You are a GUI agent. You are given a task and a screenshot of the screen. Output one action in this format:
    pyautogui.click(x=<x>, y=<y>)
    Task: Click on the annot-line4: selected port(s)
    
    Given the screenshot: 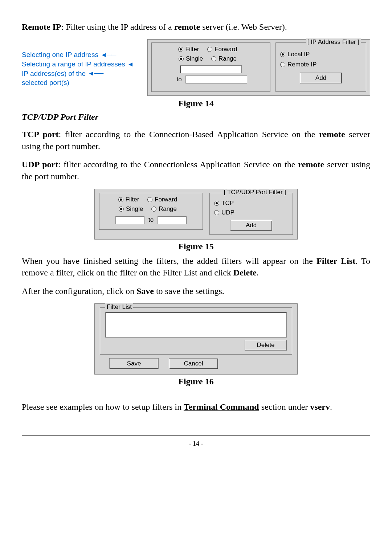 What is the action you would take?
    pyautogui.click(x=46, y=83)
    